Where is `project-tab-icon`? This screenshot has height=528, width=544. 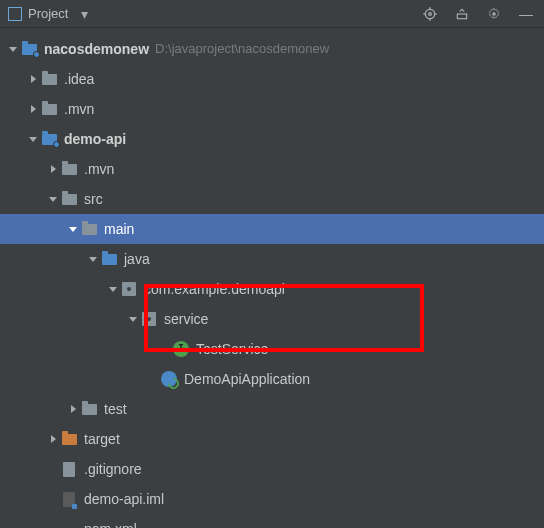 project-tab-icon is located at coordinates (15, 14).